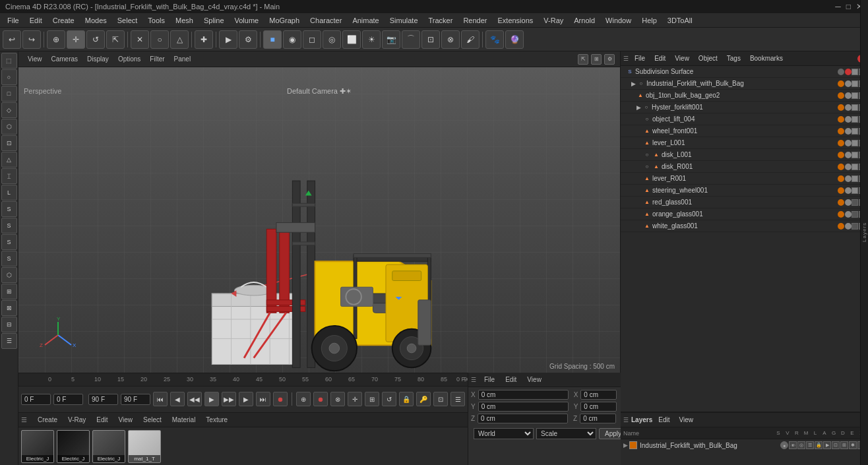 Image resolution: width=868 pixels, height=465 pixels. Describe the element at coordinates (584, 20) in the screenshot. I see `menu-arnold: Arnold` at that location.